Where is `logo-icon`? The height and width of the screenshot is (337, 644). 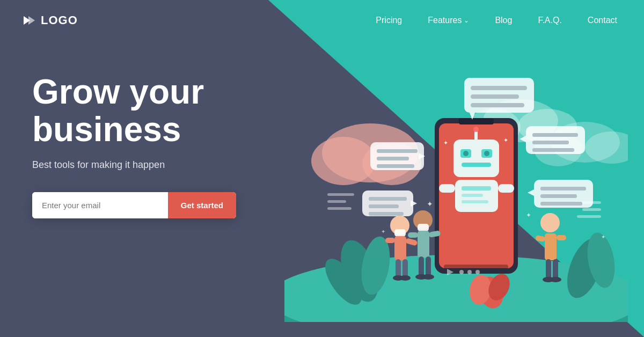
logo-icon is located at coordinates (29, 20).